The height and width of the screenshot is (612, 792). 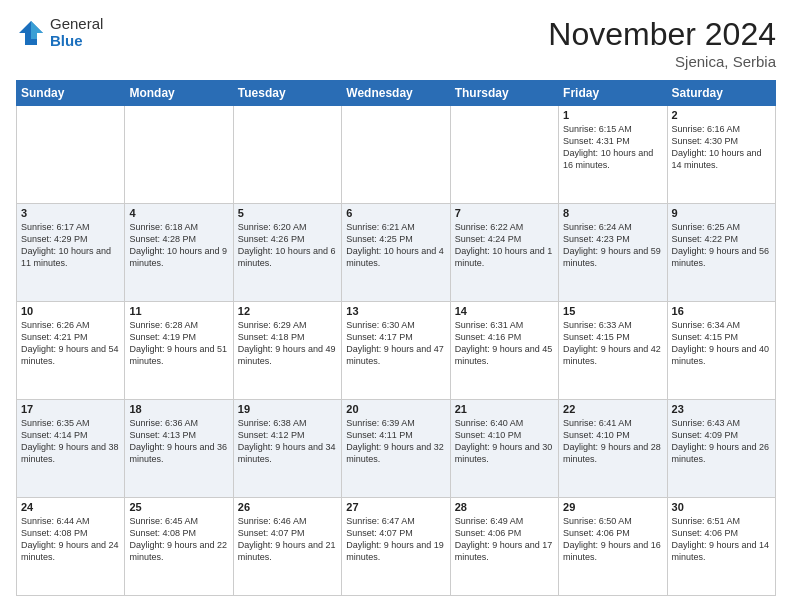 I want to click on day-number: 30, so click(x=722, y=507).